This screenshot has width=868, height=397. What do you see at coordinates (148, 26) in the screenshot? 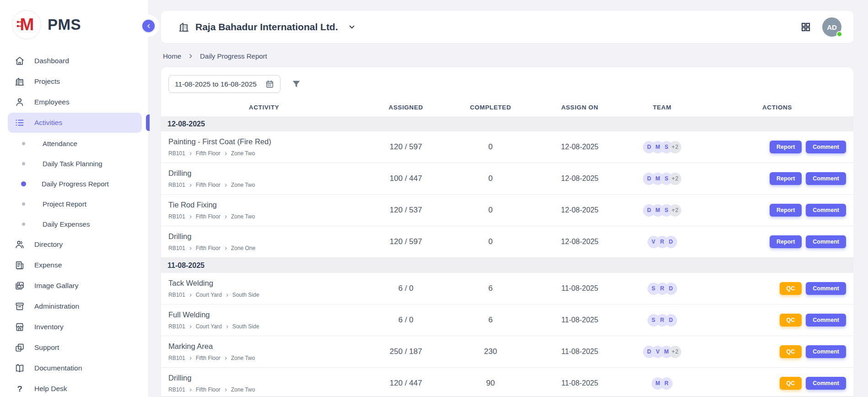
I see `sidebar-collapse-button` at bounding box center [148, 26].